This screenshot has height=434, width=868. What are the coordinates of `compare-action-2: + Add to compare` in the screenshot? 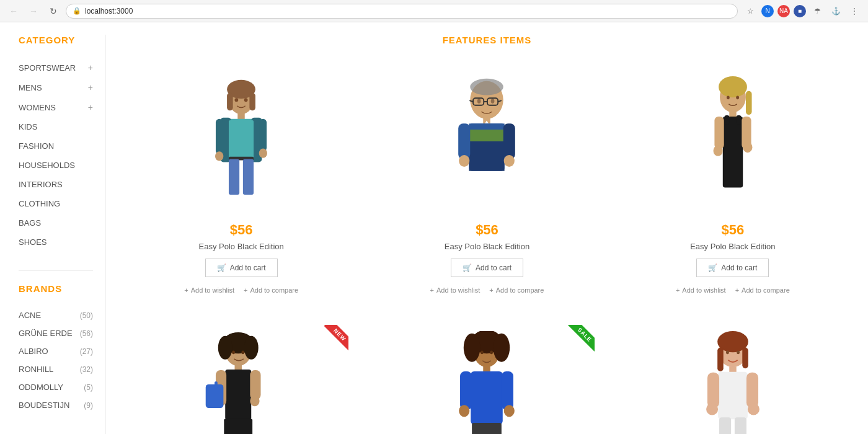 It's located at (516, 290).